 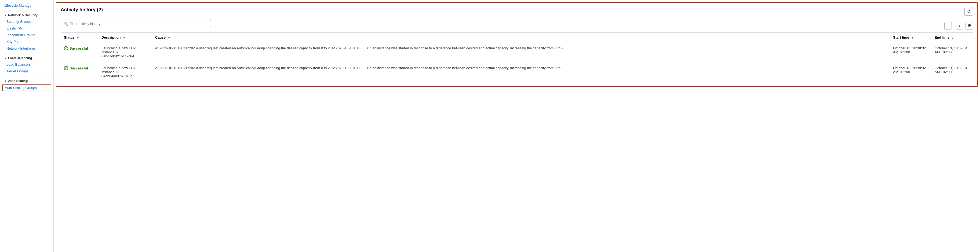 I want to click on col-header-start-time: Start time ▼, so click(x=911, y=37).